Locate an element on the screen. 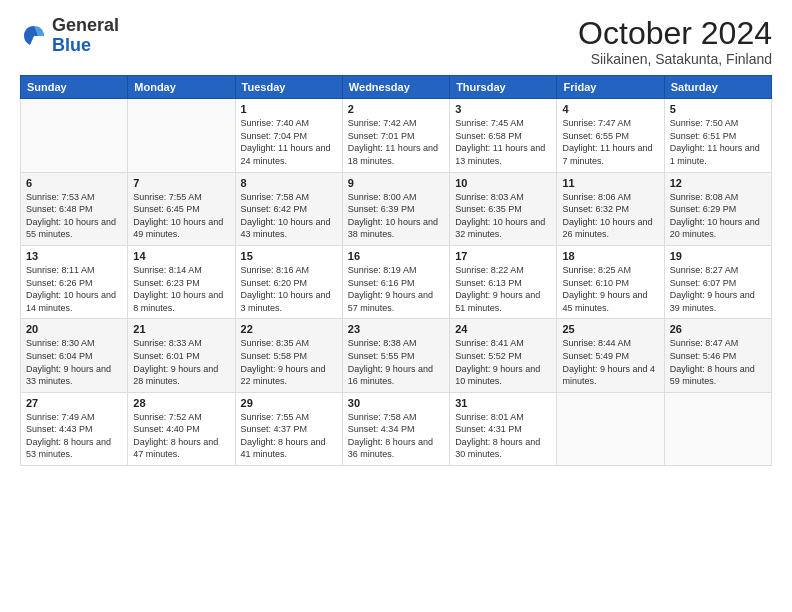 This screenshot has height=612, width=792. logo: General Blue is located at coordinates (70, 36).